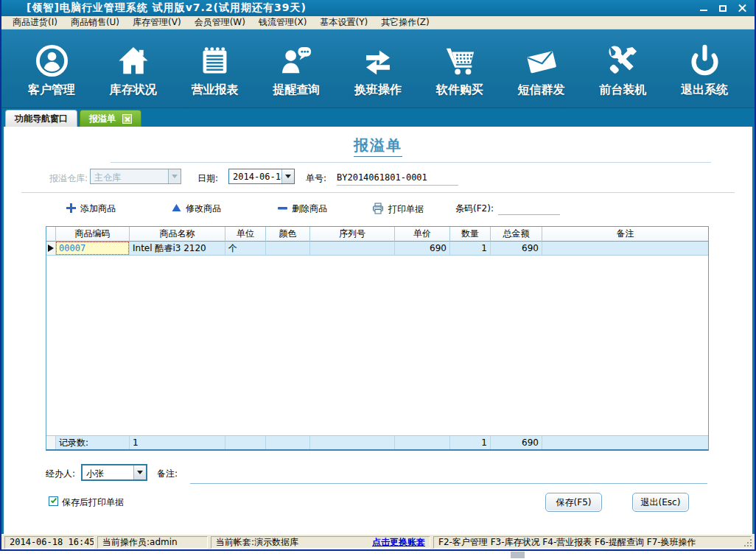  I want to click on person-chat-icon, so click(296, 59).